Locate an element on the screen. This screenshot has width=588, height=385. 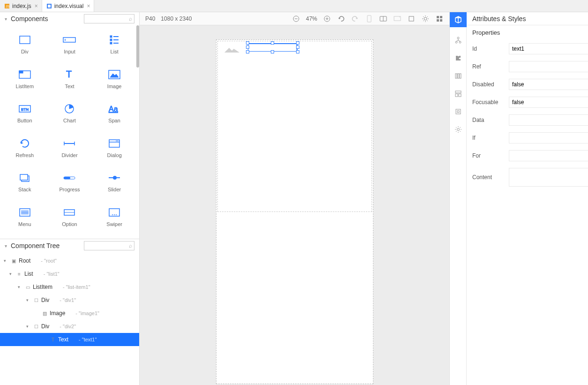
tree-node-listitem: ▾▭ListItem- "list-item1" is located at coordinates (69, 287).